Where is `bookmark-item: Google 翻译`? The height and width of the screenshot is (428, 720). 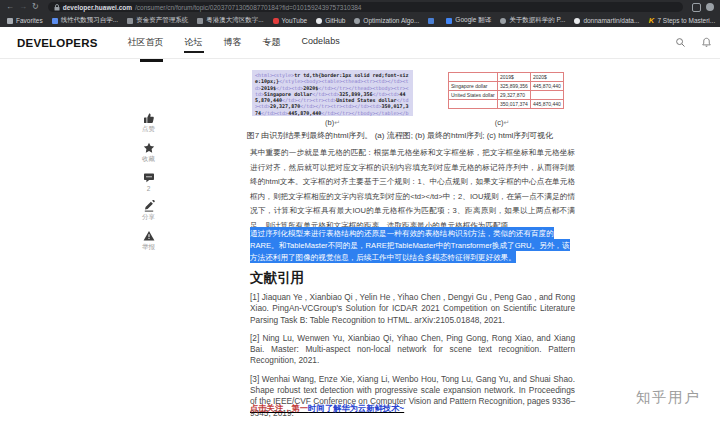
bookmark-item: Google 翻译 is located at coordinates (468, 20).